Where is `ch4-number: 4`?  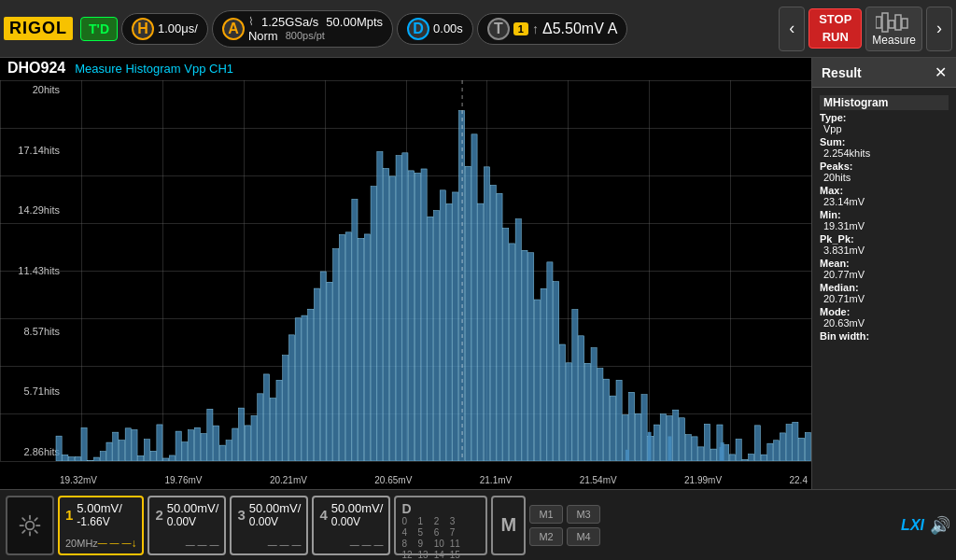 ch4-number: 4 is located at coordinates (323, 515).